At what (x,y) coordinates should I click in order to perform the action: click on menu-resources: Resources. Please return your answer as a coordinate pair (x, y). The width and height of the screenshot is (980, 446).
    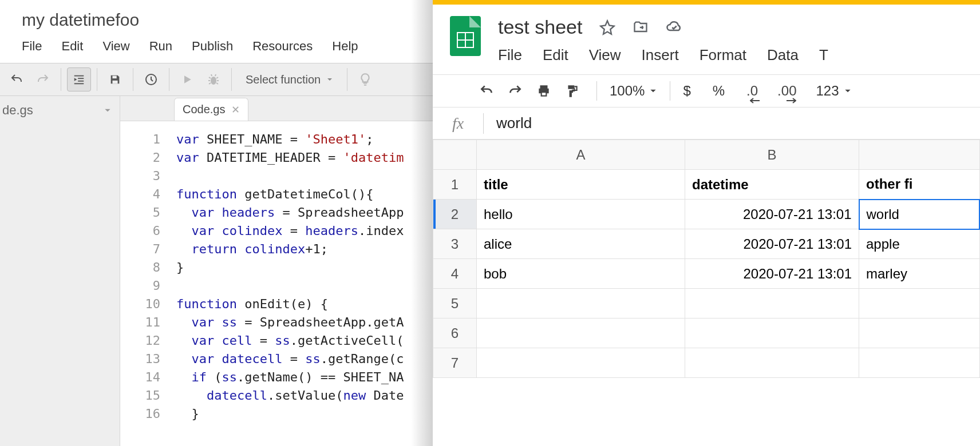
    Looking at the image, I should click on (283, 46).